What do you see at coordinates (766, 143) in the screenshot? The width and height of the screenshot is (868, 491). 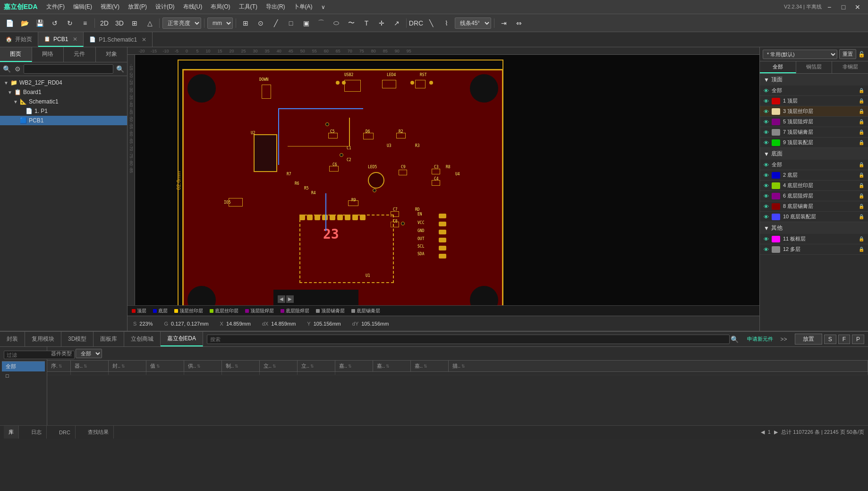 I see `eye-layer9: 👁` at bounding box center [766, 143].